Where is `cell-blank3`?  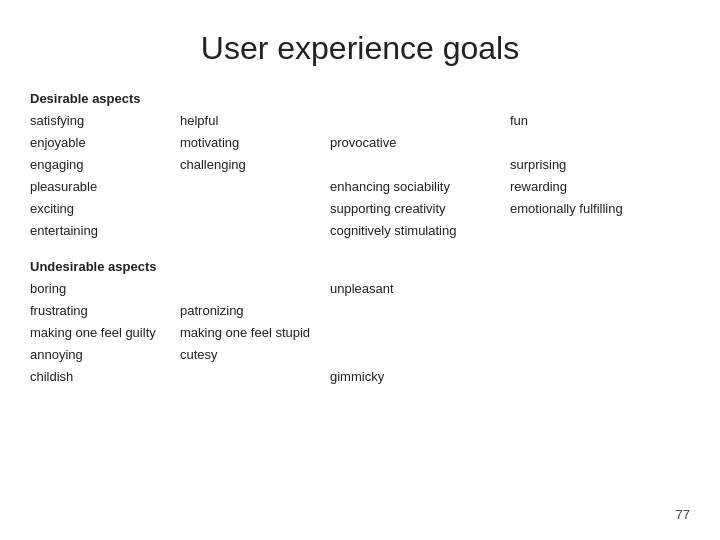 cell-blank3 is located at coordinates (420, 165).